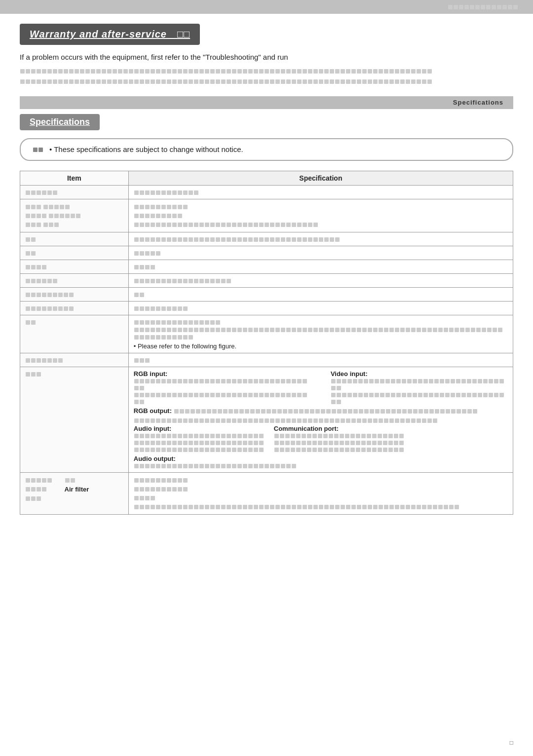 This screenshot has height=756, width=533. Describe the element at coordinates (199, 443) in the screenshot. I see `audio-input-jp2` at that location.